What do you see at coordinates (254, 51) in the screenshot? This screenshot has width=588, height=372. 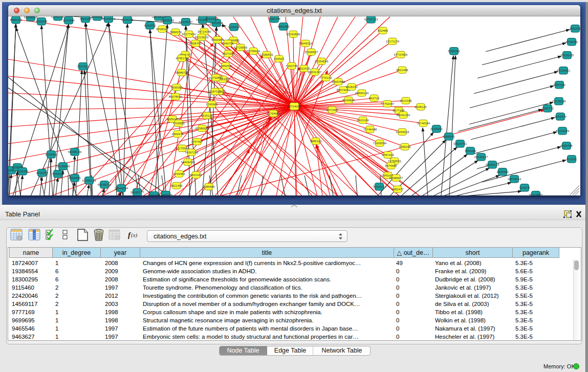 I see `svg-text: 53755646` at bounding box center [254, 51].